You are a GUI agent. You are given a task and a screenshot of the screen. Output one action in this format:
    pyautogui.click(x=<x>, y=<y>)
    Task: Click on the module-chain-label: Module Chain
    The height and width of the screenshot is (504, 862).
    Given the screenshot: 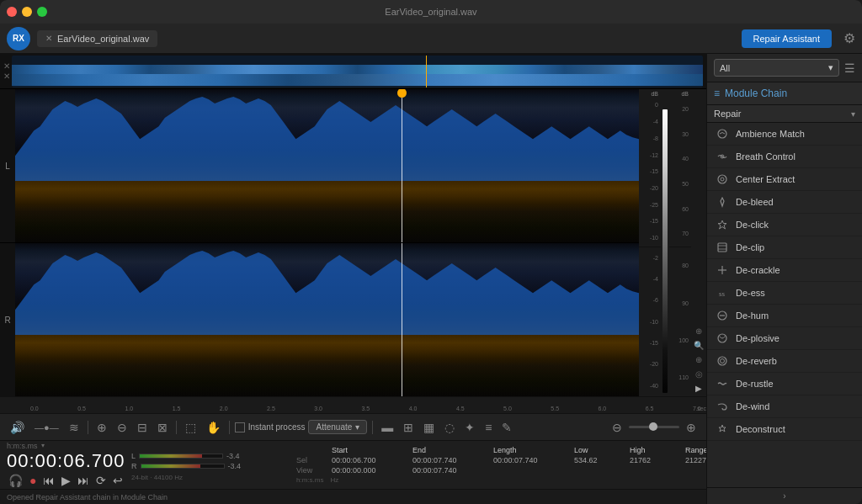 What is the action you would take?
    pyautogui.click(x=756, y=93)
    